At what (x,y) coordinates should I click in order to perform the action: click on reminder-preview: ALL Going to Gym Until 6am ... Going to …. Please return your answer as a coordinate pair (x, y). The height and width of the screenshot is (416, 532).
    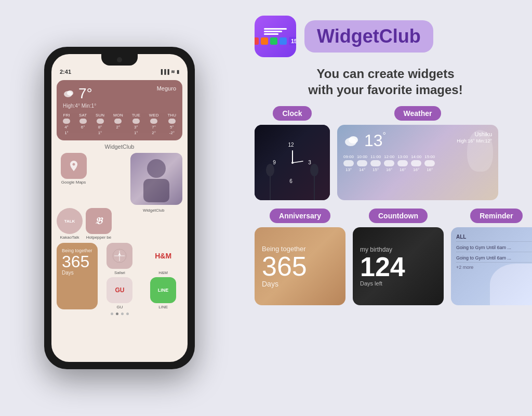
    Looking at the image, I should click on (491, 266).